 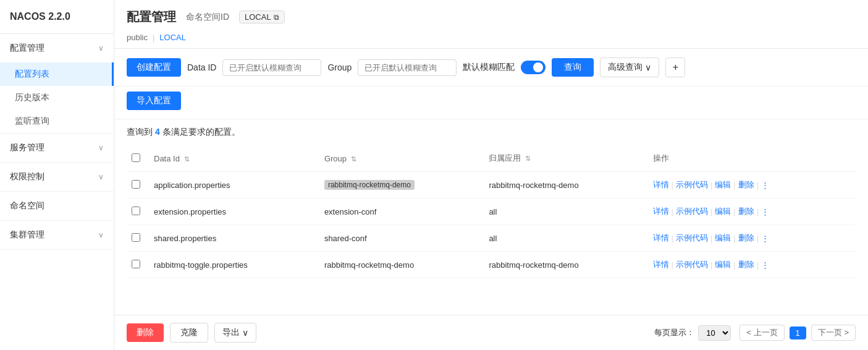 I want to click on prev-page-button: < 上一页, so click(x=762, y=333).